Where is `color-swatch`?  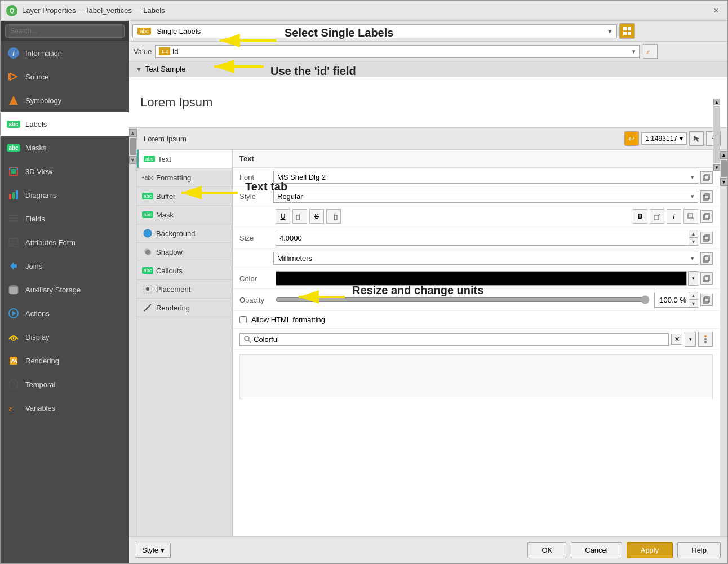 color-swatch is located at coordinates (481, 278).